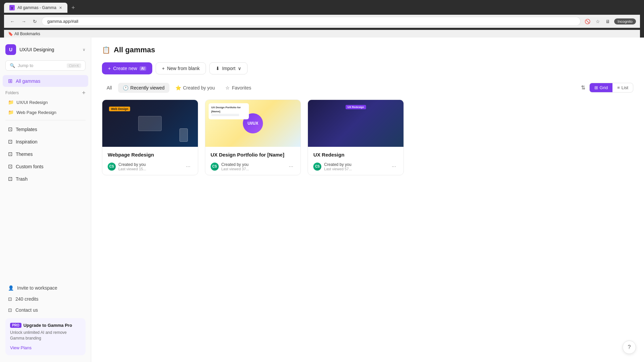 This screenshot has width=644, height=362. Describe the element at coordinates (46, 141) in the screenshot. I see `sidebar-item-inspiration: ⊡ Inspiration` at that location.